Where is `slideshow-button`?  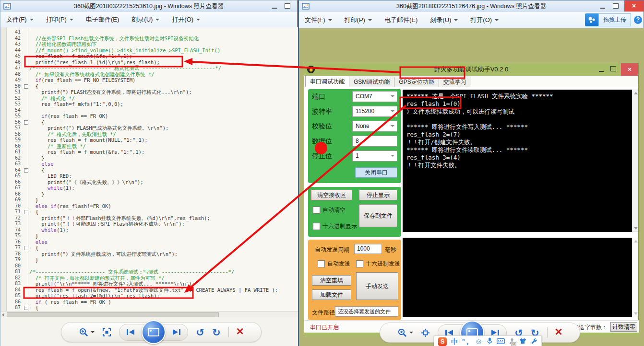 slideshow-button is located at coordinates (154, 332).